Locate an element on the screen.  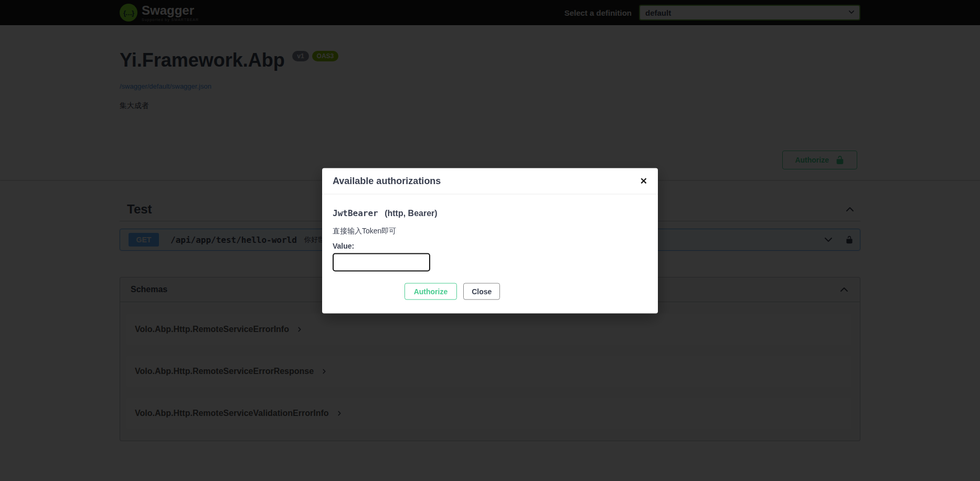
scheme-name: JwtBearer is located at coordinates (356, 213).